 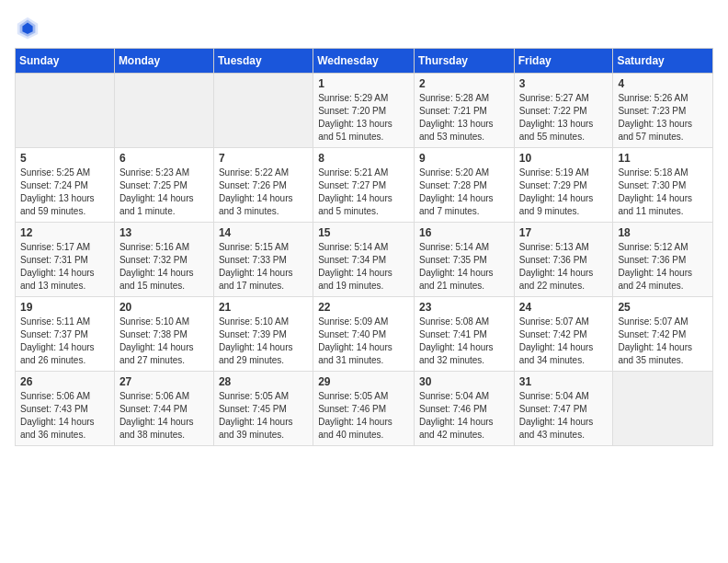 I want to click on weekday-header-friday: Friday, so click(x=563, y=61).